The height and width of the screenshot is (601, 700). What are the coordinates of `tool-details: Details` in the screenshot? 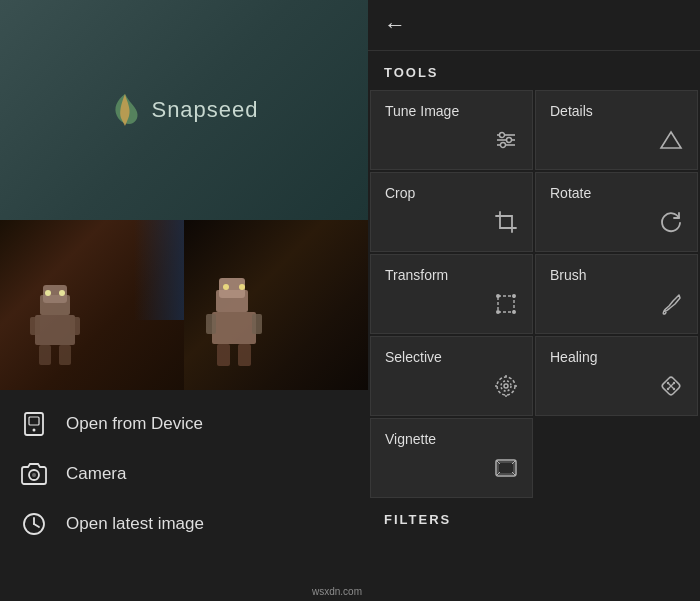 It's located at (616, 130).